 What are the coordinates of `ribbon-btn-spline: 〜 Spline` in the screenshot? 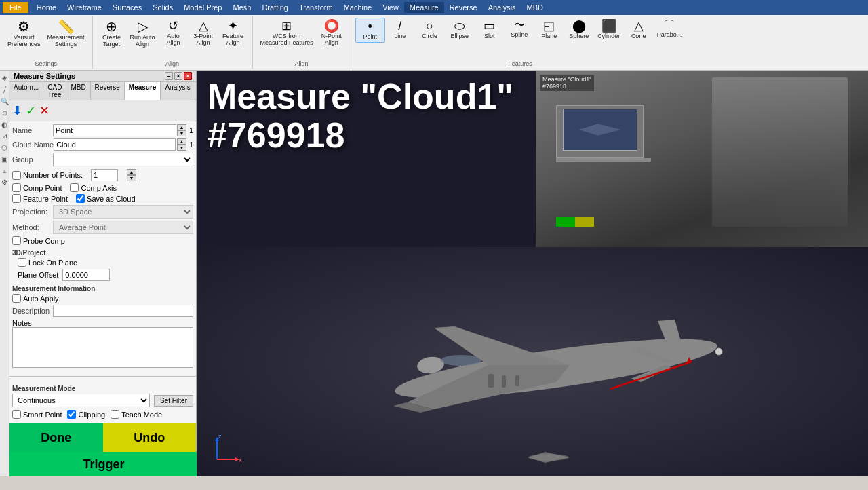 It's located at (519, 30).